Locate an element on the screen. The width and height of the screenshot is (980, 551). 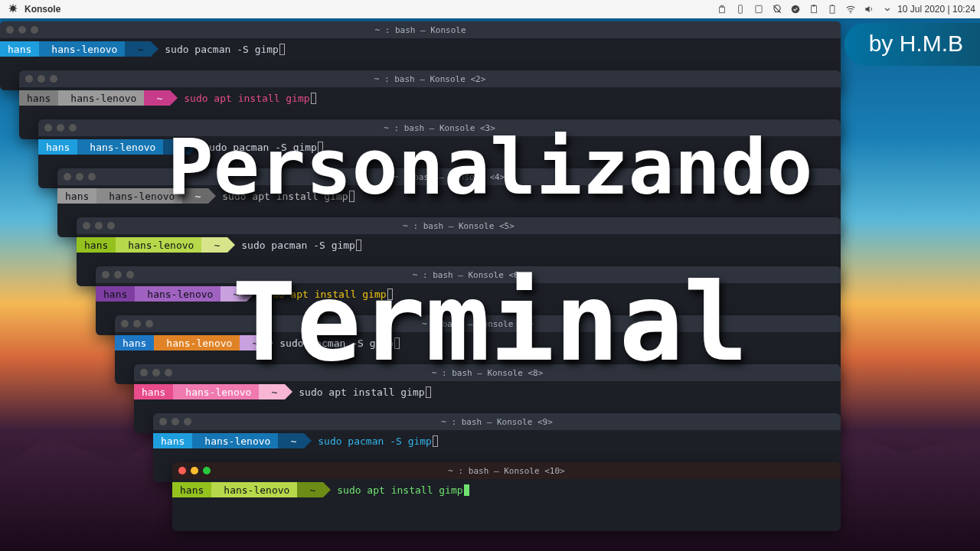
system-tray is located at coordinates (805, 9).